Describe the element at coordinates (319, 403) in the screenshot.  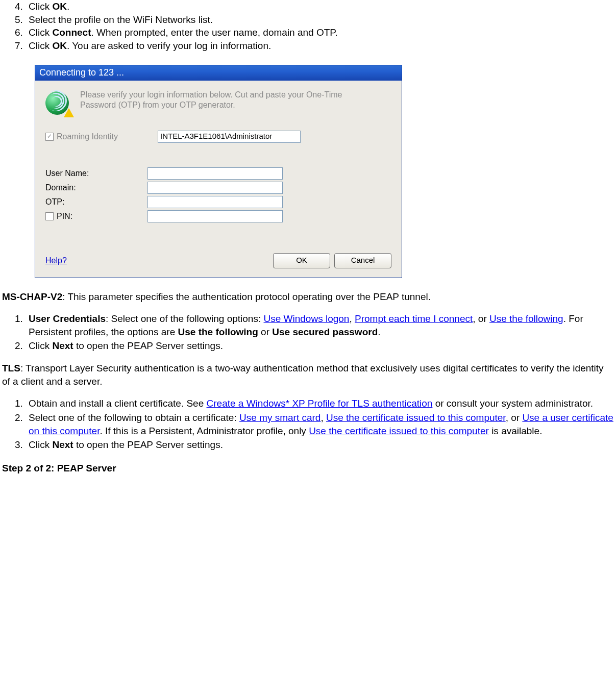
I see `link-tls-profile: Create a Windows* XP Profile for TLS aut…` at that location.